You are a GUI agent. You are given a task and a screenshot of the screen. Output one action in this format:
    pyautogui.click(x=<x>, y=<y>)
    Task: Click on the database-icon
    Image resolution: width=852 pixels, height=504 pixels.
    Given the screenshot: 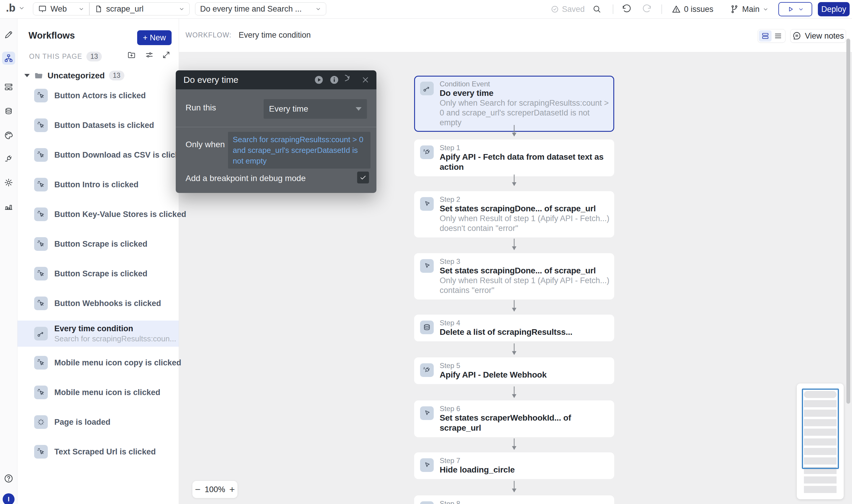 What is the action you would take?
    pyautogui.click(x=427, y=327)
    